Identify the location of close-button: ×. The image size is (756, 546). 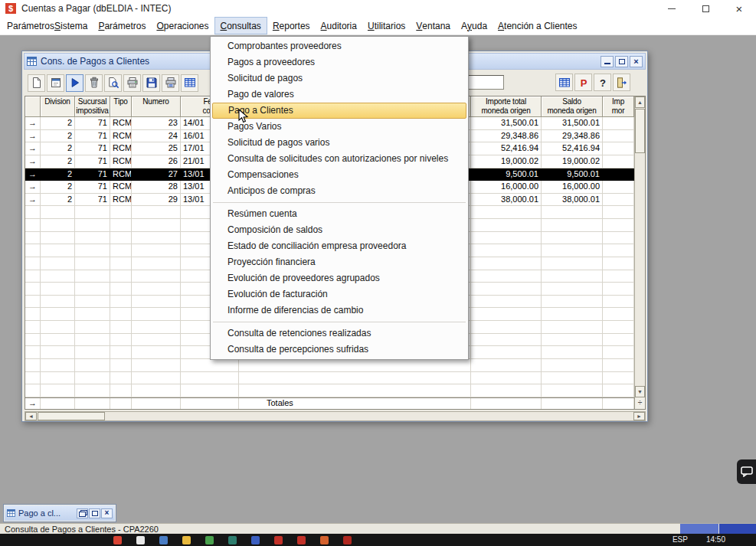
(739, 8).